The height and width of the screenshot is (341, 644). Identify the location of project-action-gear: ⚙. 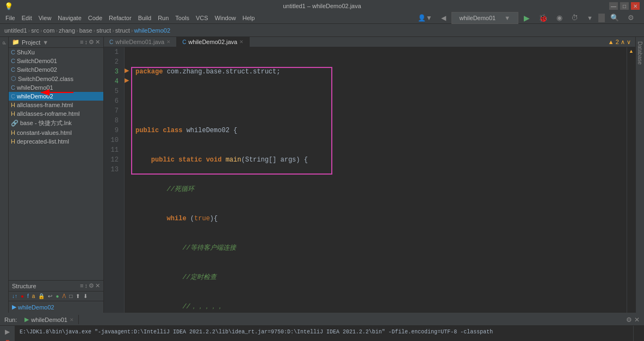
(91, 42).